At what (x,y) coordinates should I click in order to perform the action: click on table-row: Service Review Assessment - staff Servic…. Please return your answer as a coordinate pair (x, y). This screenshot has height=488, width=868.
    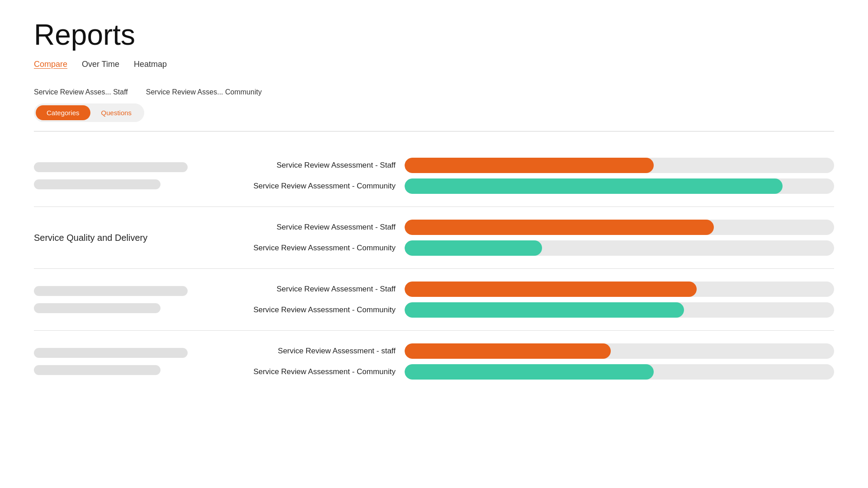
    Looking at the image, I should click on (434, 361).